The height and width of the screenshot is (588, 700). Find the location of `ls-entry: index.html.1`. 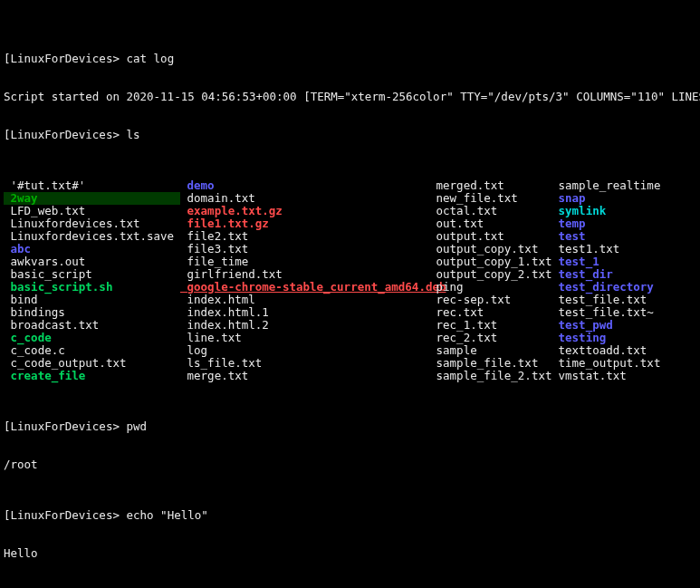

ls-entry: index.html.1 is located at coordinates (304, 313).